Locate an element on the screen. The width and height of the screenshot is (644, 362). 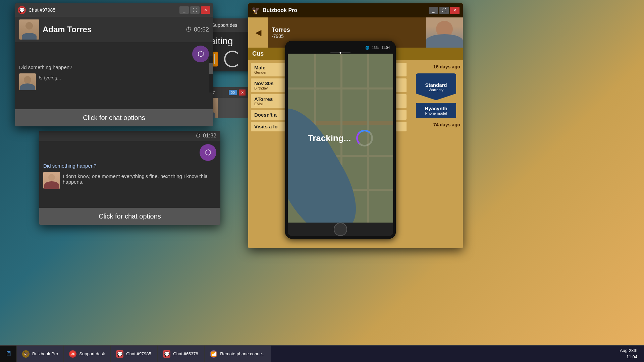
buizbook-controls: _ ⛶ ✕ is located at coordinates (444, 10).